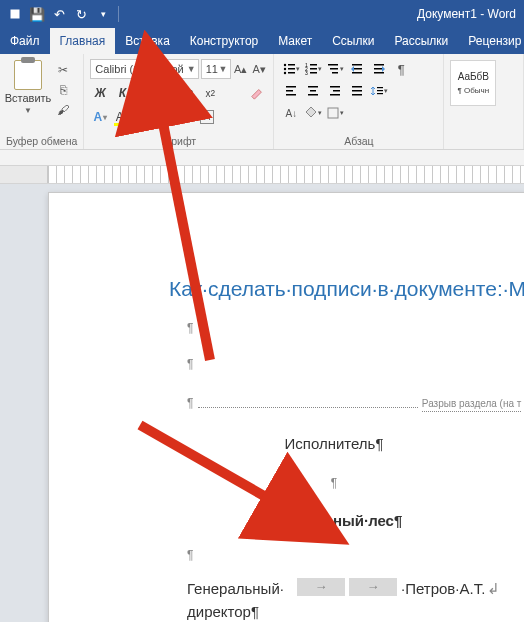 The image size is (524, 622). Describe the element at coordinates (259, 69) in the screenshot. I see `shrink-font-icon: A▾` at that location.